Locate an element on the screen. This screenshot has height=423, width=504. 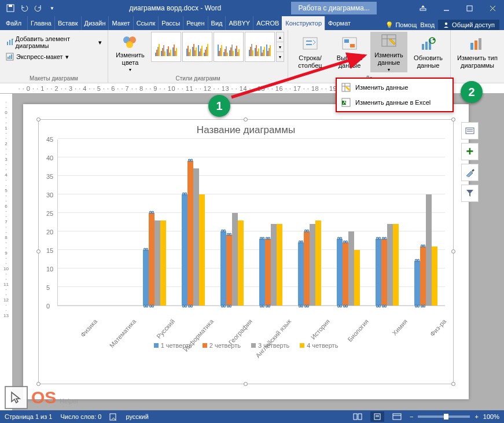
maximize-icon is located at coordinates (469, 8).